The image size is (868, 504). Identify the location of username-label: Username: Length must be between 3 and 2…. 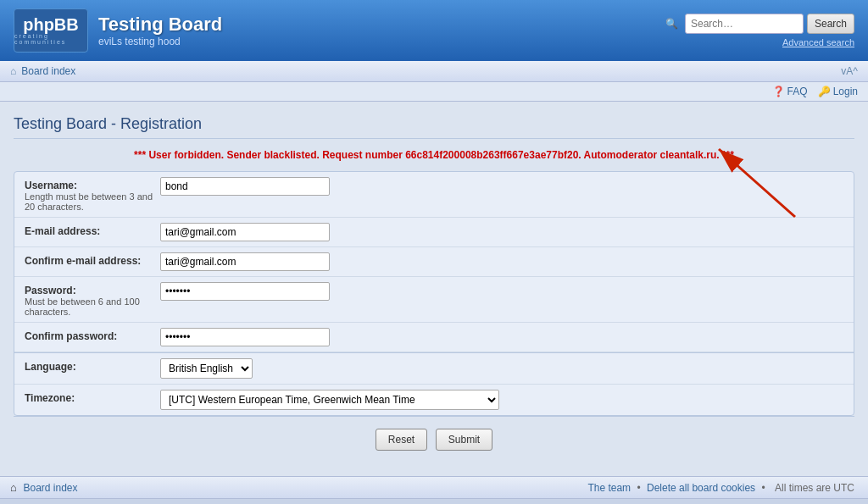
(92, 195).